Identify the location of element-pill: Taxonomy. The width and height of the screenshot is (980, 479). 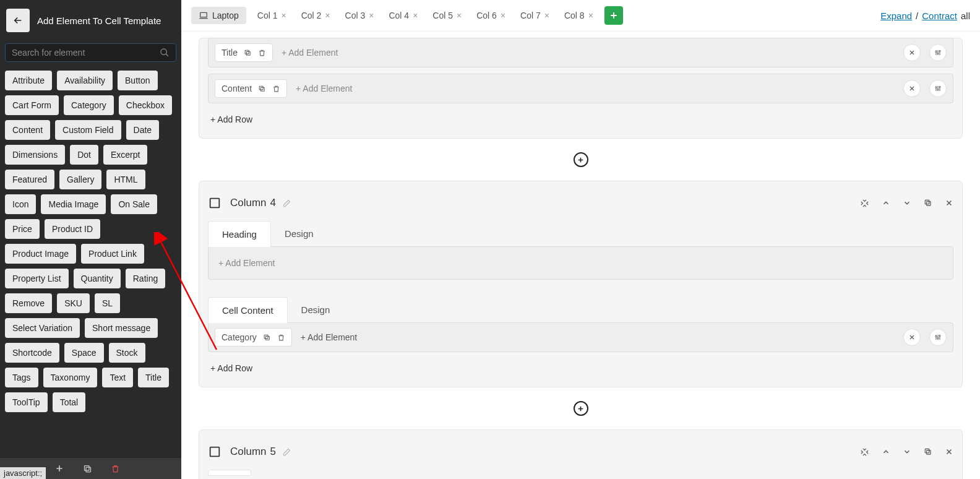
(71, 378).